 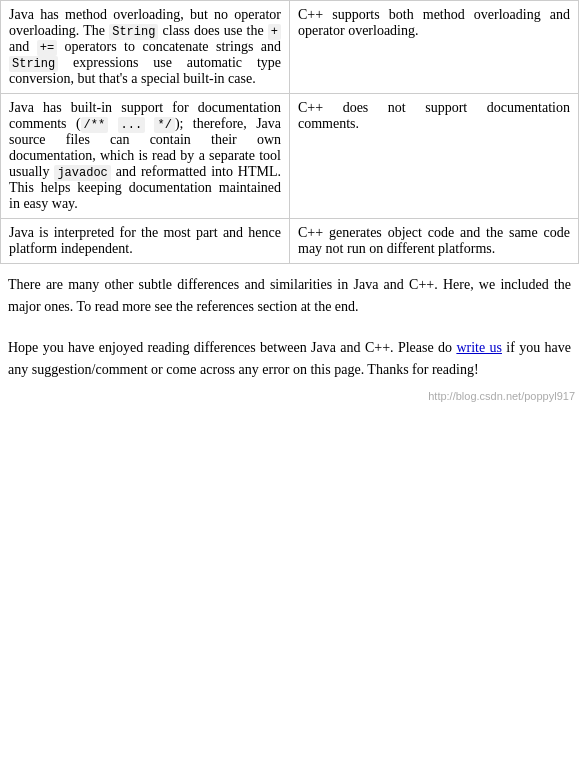 What do you see at coordinates (434, 48) in the screenshot?
I see `cpp-cell-1: C++ supports both method overloading and…` at bounding box center [434, 48].